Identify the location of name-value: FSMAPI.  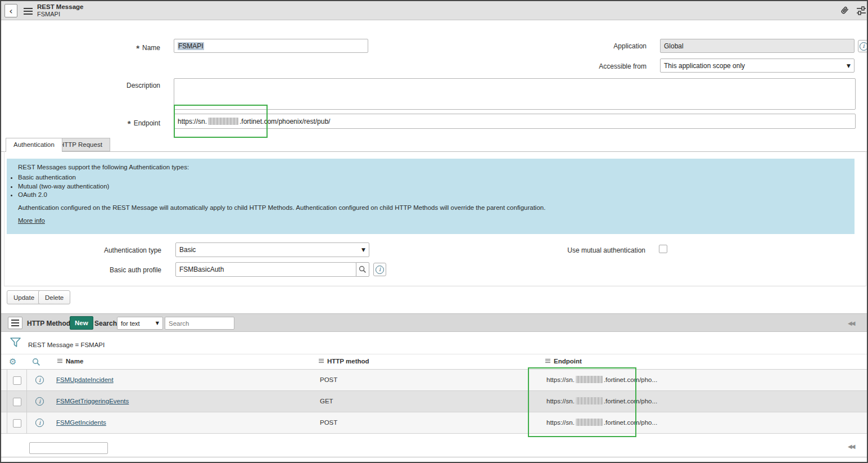
(191, 46).